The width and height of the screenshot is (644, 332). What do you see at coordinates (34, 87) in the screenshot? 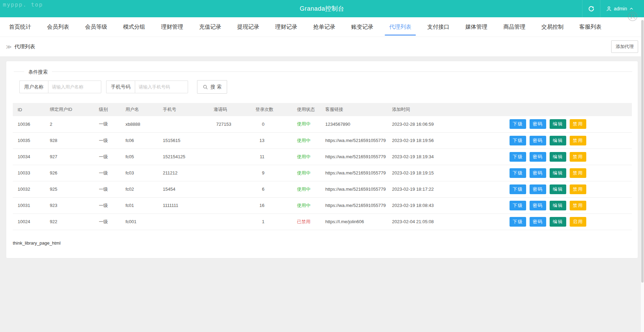
I see `username-field-label: 用户名称` at bounding box center [34, 87].